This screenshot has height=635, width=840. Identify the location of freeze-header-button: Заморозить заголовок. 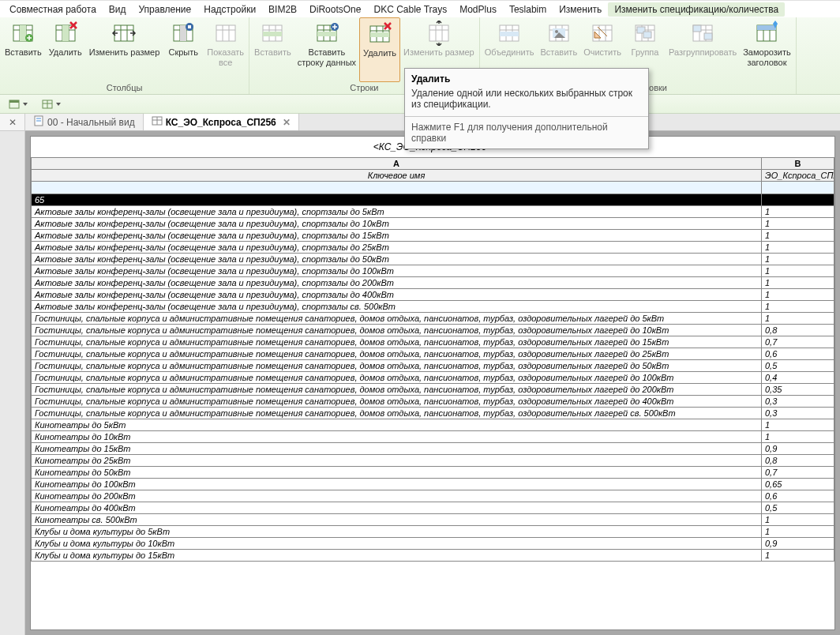
(767, 50).